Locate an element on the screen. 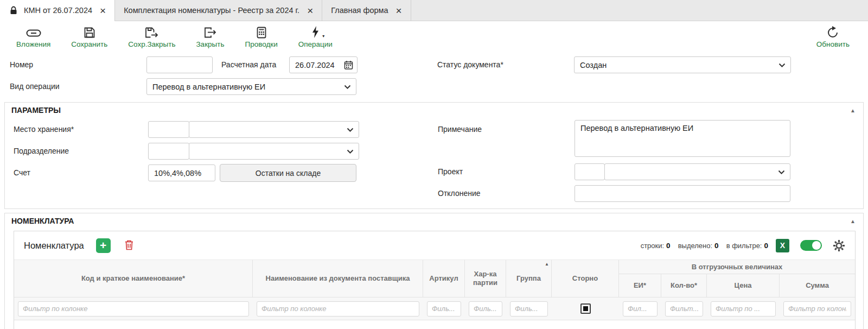 The image size is (868, 329). status-select: Создан is located at coordinates (682, 65).